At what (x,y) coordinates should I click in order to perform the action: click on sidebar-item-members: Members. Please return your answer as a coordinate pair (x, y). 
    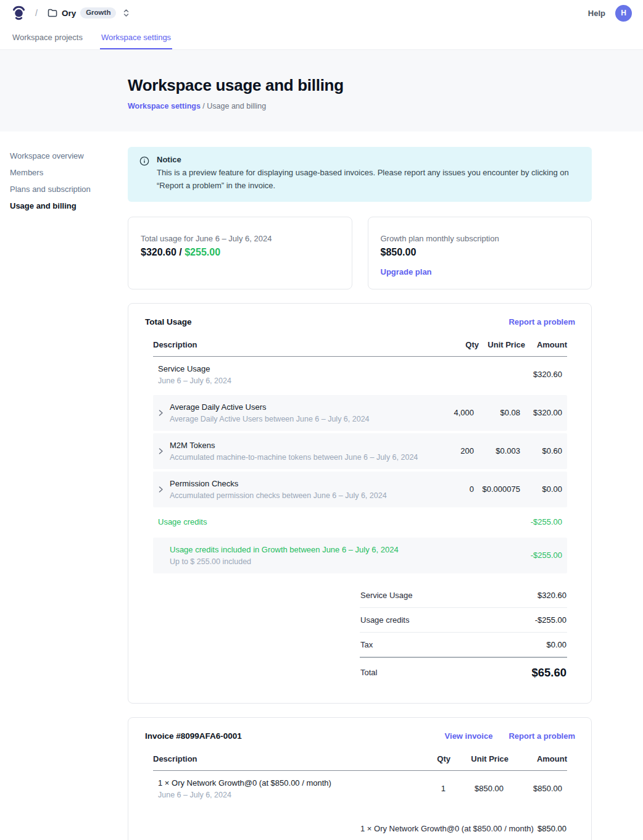
    Looking at the image, I should click on (65, 173).